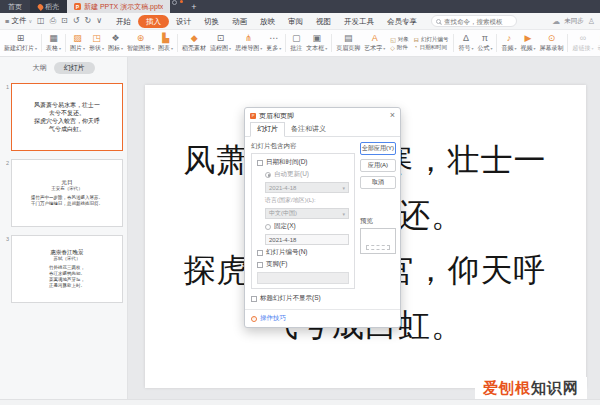  What do you see at coordinates (268, 227) in the screenshot?
I see `radio-unselected-icon` at bounding box center [268, 227].